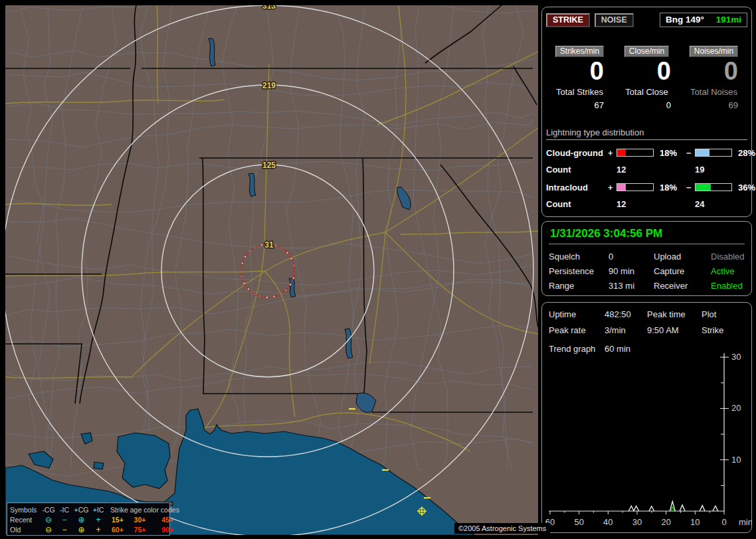  Describe the element at coordinates (666, 522) in the screenshot. I see `trend-x-tick: 20` at that location.